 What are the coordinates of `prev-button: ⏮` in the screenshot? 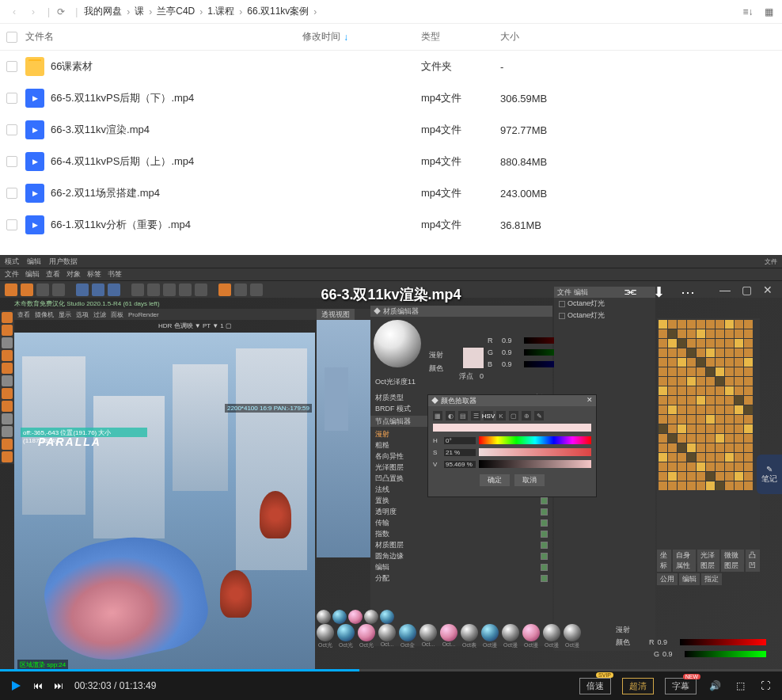 It's located at (38, 686).